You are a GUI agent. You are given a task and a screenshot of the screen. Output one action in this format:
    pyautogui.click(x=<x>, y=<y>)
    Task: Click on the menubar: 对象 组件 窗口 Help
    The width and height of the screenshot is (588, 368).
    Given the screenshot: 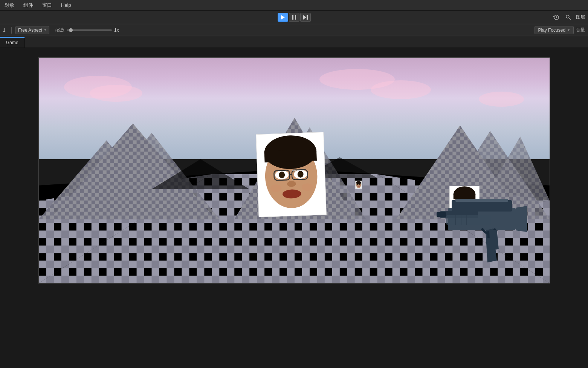 What is the action you would take?
    pyautogui.click(x=294, y=5)
    